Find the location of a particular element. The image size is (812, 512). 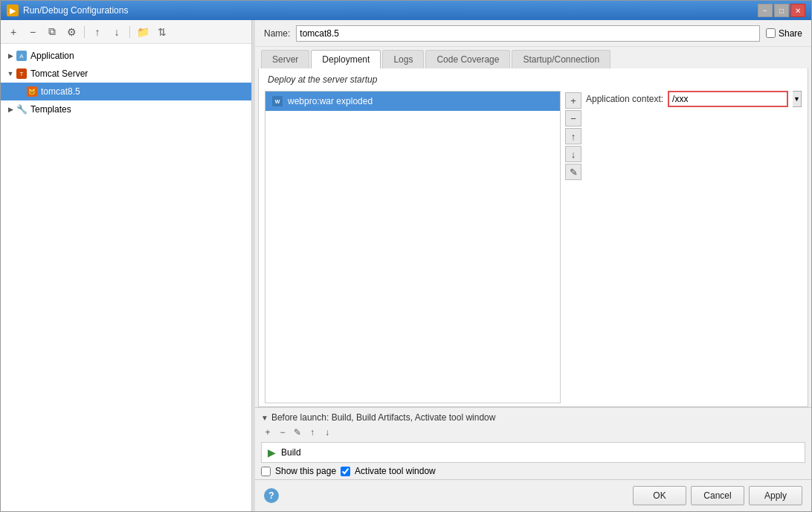

deploy-item-label: webpro:war exploded is located at coordinates (330, 101).